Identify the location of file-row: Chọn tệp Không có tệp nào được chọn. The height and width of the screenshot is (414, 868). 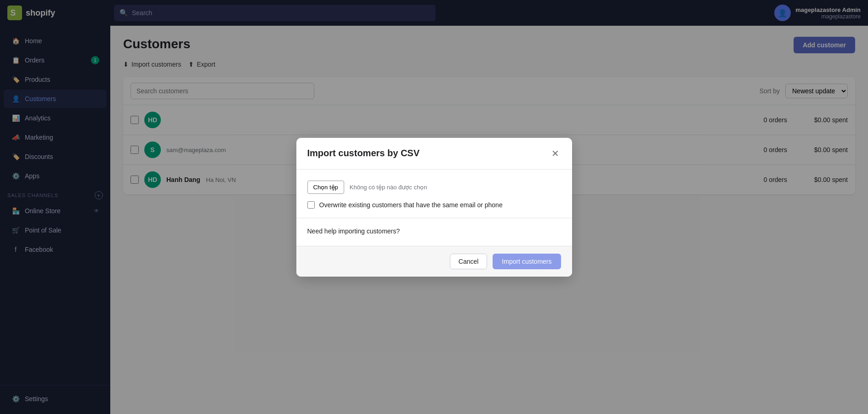
(434, 187).